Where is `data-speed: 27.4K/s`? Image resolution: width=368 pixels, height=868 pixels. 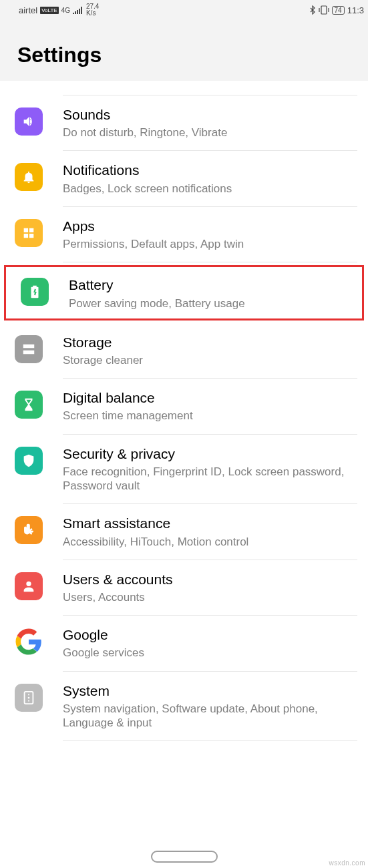
data-speed: 27.4K/s is located at coordinates (92, 10).